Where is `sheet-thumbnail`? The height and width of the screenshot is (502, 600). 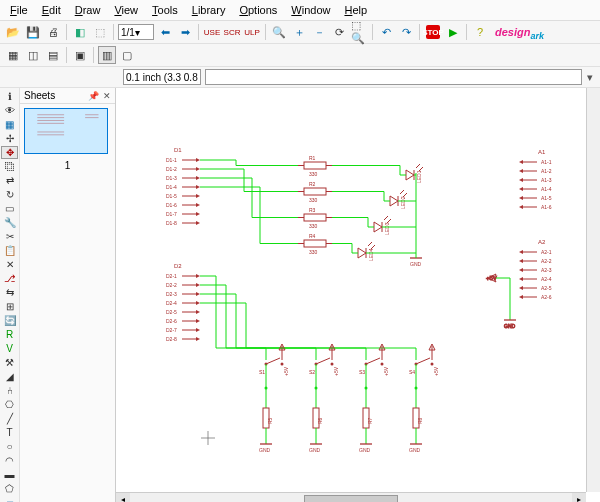
sheet-thumbnail is located at coordinates (66, 131).